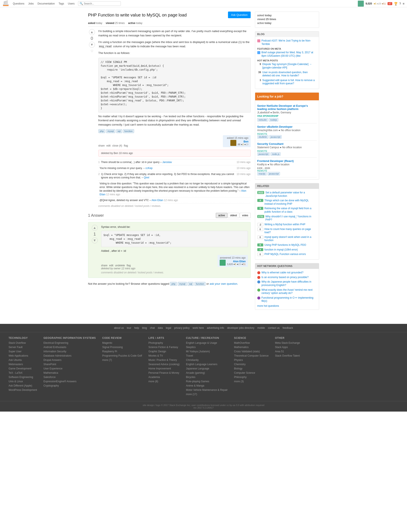 The height and width of the screenshot is (532, 407). Describe the element at coordinates (287, 161) in the screenshot. I see `job-title-4: Frontend Developer (React)` at that location.